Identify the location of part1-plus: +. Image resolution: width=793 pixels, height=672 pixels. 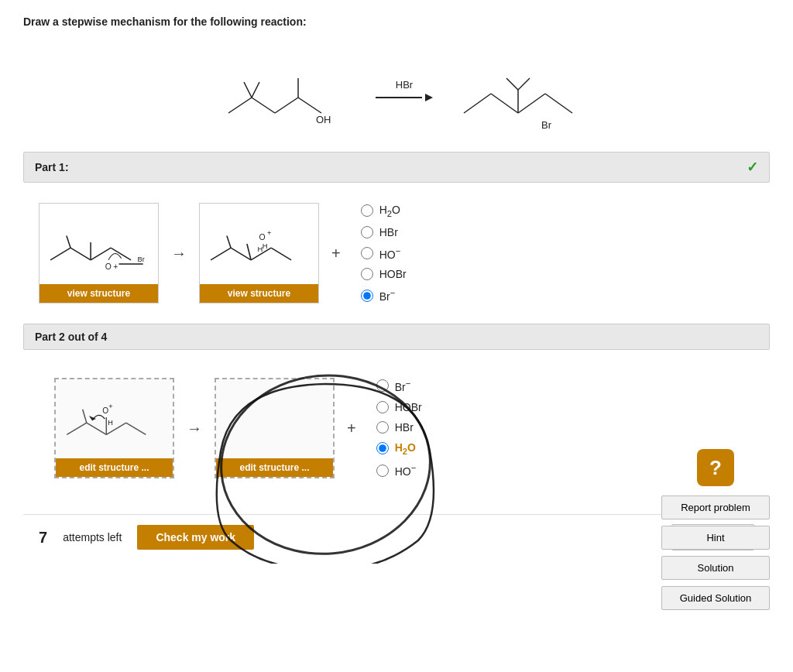
(336, 254).